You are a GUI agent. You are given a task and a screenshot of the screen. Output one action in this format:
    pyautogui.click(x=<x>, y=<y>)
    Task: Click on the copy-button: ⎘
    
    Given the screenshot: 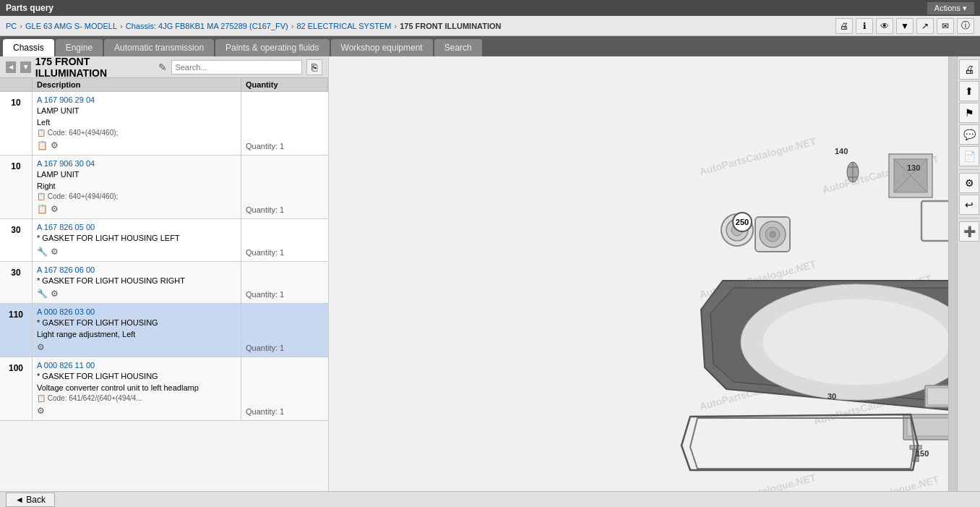 What is the action you would take?
    pyautogui.click(x=314, y=67)
    